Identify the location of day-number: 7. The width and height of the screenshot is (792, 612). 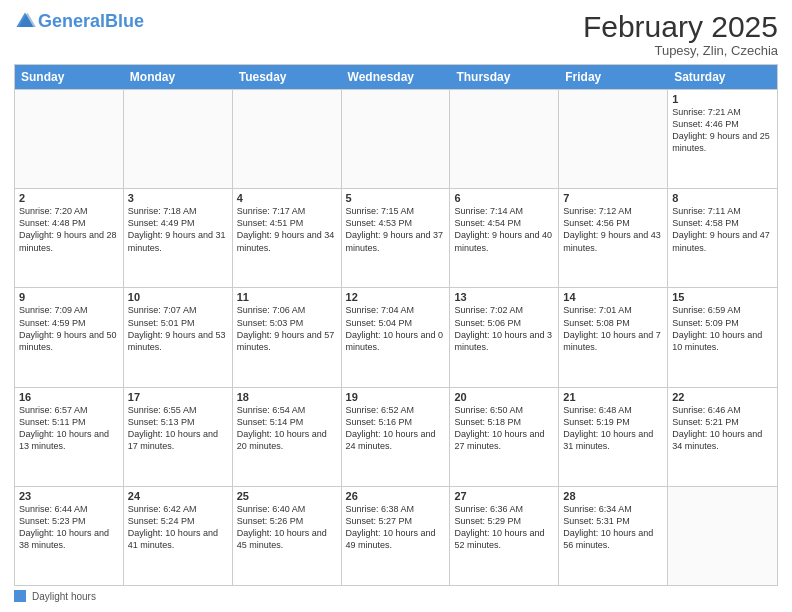
(613, 198).